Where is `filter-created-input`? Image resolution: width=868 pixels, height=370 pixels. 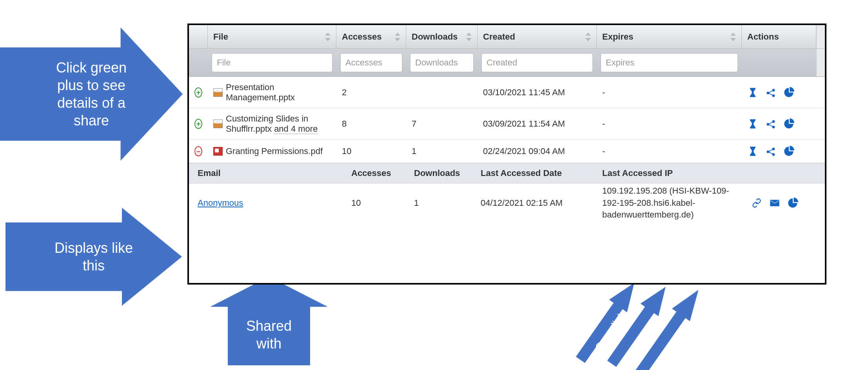 filter-created-input is located at coordinates (537, 63).